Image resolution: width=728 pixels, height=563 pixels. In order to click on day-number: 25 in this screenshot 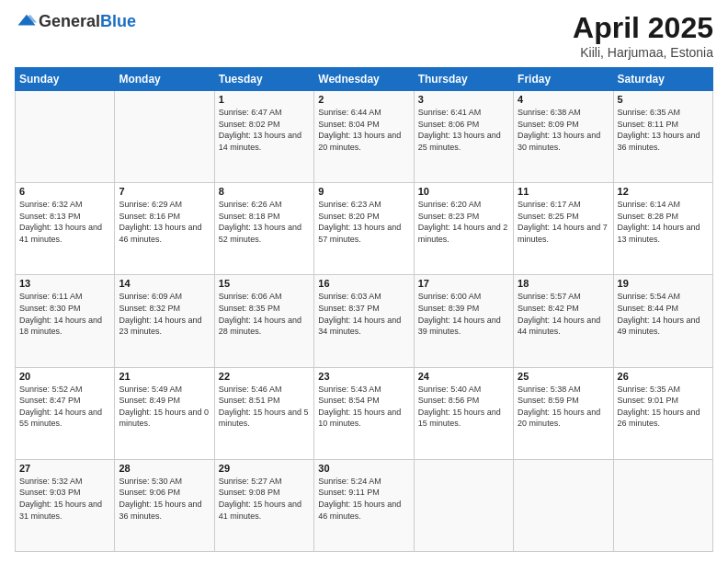, I will do `click(563, 376)`.